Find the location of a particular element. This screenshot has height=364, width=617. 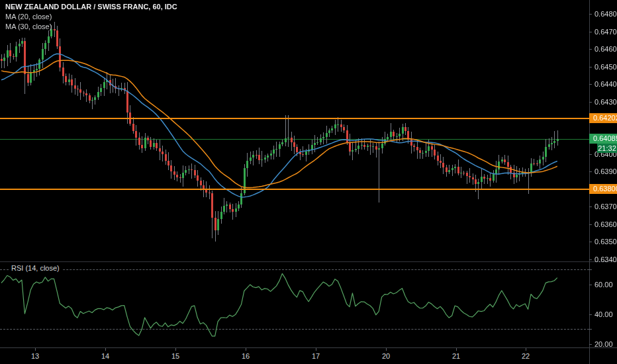

ma30-legend: MA (30, close) is located at coordinates (91, 26).